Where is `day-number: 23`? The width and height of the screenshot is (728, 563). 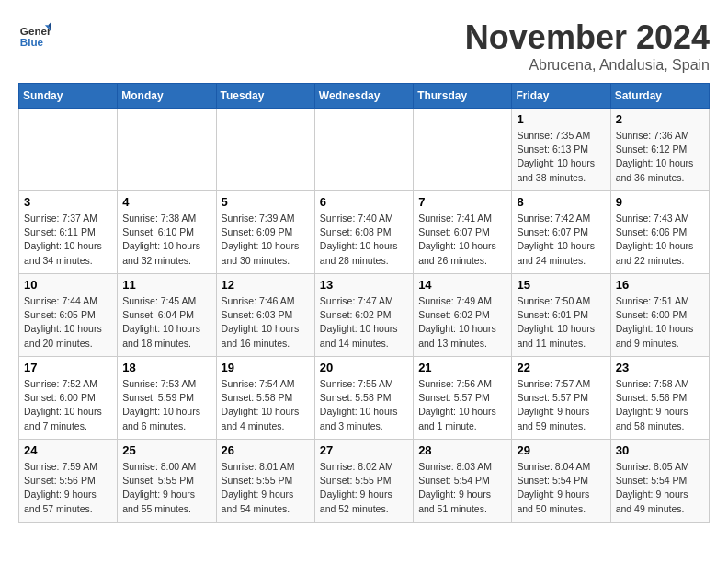
day-number: 23 is located at coordinates (660, 368).